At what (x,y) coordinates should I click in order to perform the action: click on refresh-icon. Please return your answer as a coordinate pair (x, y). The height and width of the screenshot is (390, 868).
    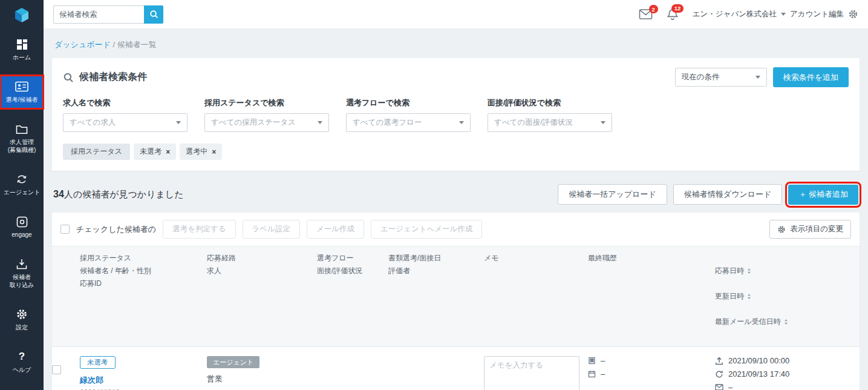
    Looking at the image, I should click on (719, 374).